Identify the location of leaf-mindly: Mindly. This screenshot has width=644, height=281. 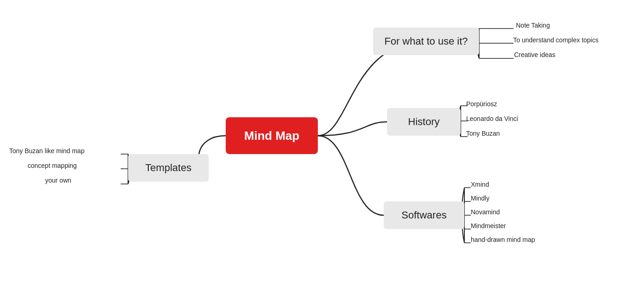
(480, 198).